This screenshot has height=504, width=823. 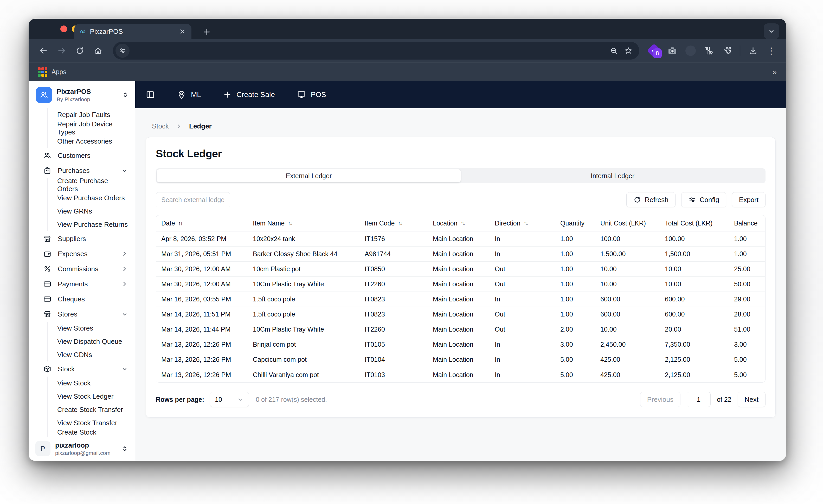 What do you see at coordinates (772, 31) in the screenshot?
I see `tab-search-button` at bounding box center [772, 31].